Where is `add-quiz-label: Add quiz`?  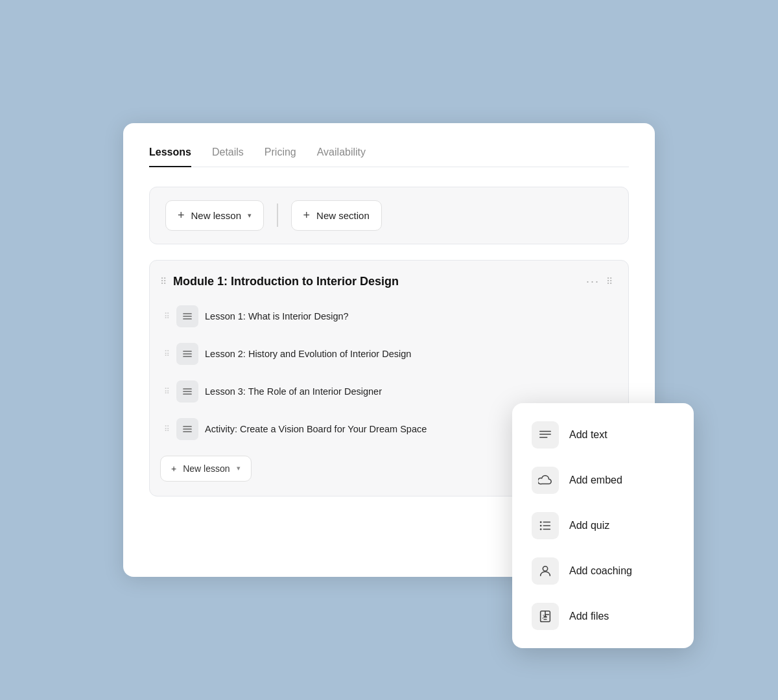
add-quiz-label: Add quiz is located at coordinates (589, 526).